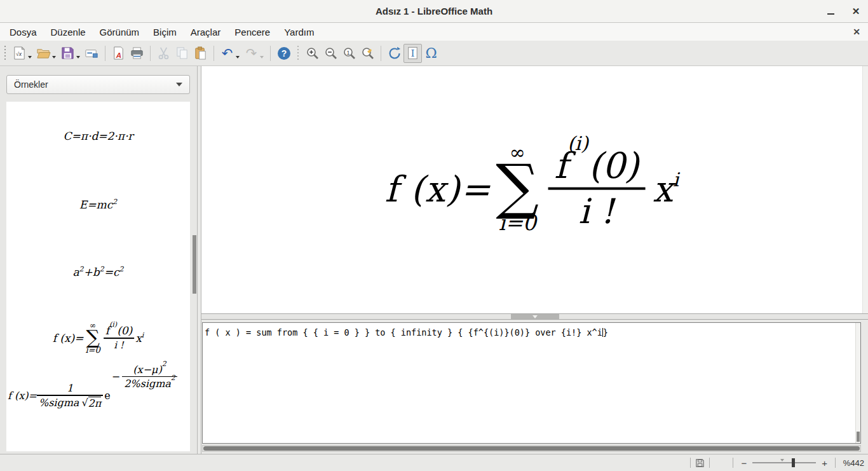 The height and width of the screenshot is (471, 868). I want to click on sum-block: ∞ ∑ i=0, so click(93, 338).